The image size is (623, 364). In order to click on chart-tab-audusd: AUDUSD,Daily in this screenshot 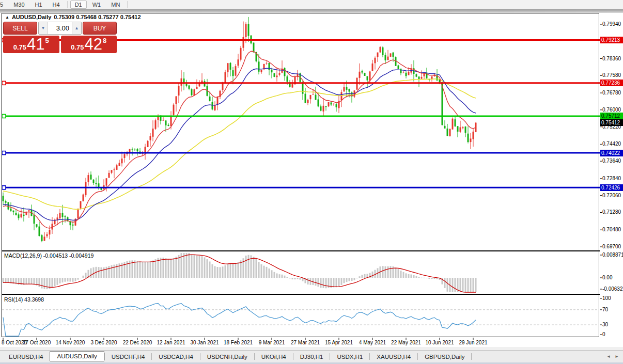, I will do `click(76, 356)`.